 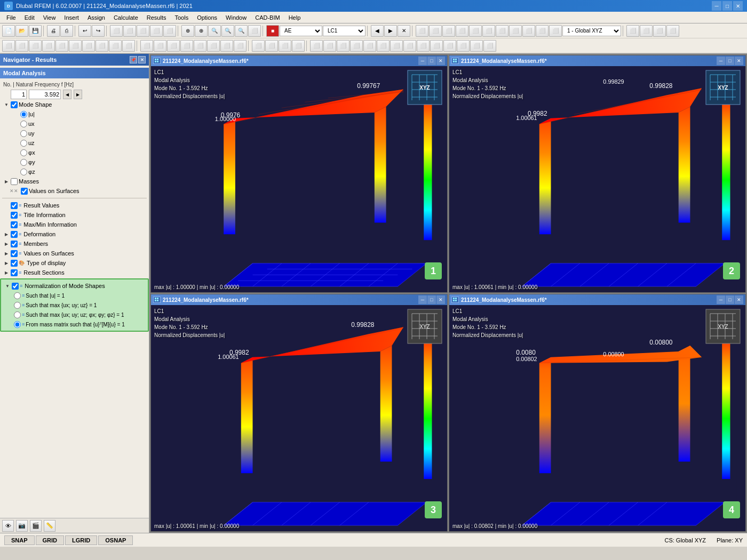 I want to click on rs-checkbox, so click(x=14, y=273).